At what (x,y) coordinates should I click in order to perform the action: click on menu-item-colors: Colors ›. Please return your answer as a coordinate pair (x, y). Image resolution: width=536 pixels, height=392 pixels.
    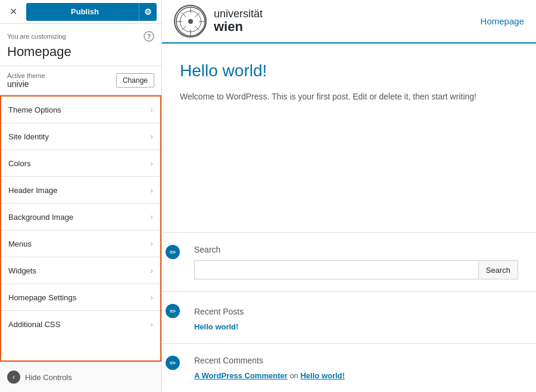
    Looking at the image, I should click on (81, 163).